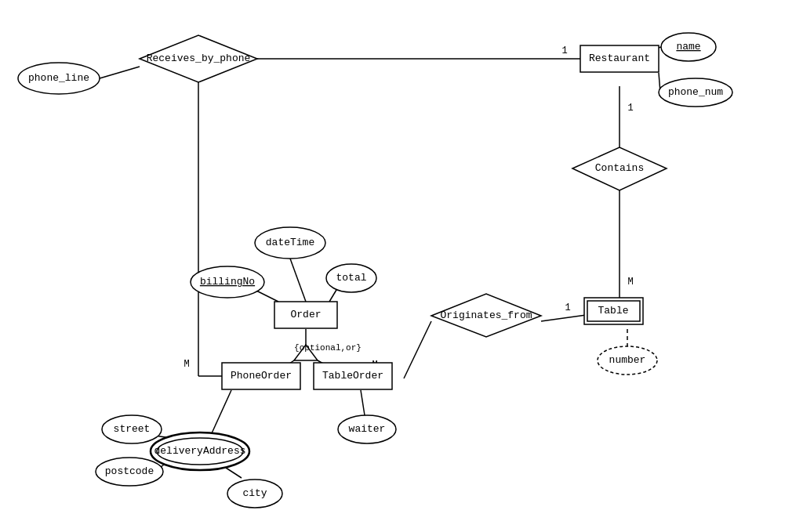 This screenshot has width=803, height=532. I want to click on contains-label: Contains, so click(620, 168).